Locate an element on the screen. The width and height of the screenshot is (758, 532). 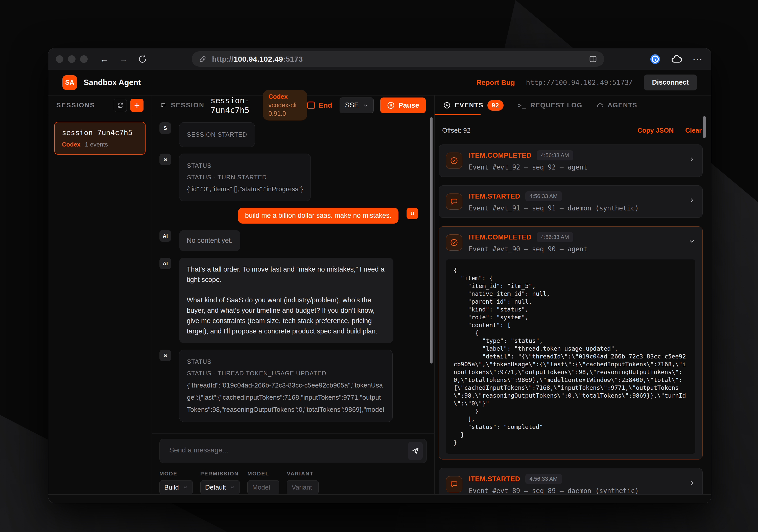
pause-label: Pause is located at coordinates (409, 105).